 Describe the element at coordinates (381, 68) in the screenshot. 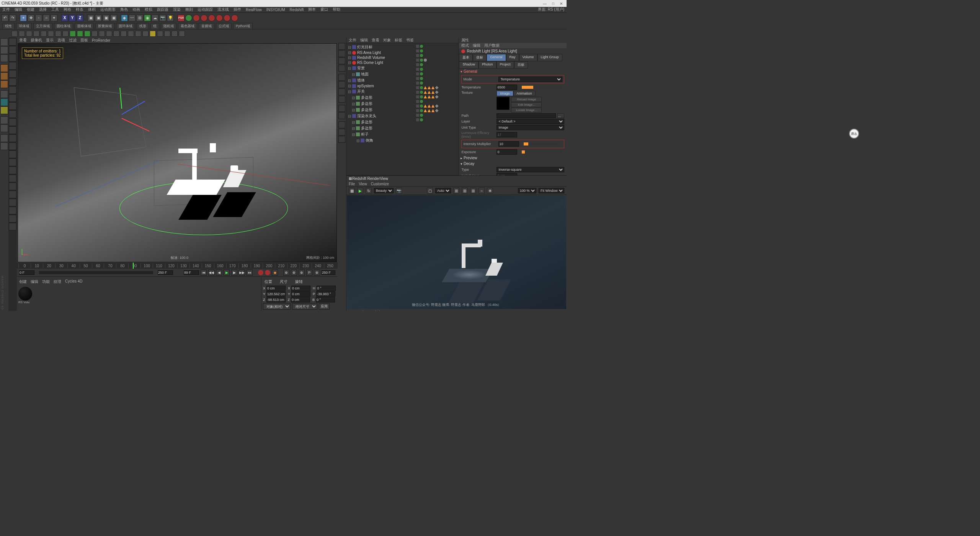

I see `hier-item-4: ⊟背景` at that location.